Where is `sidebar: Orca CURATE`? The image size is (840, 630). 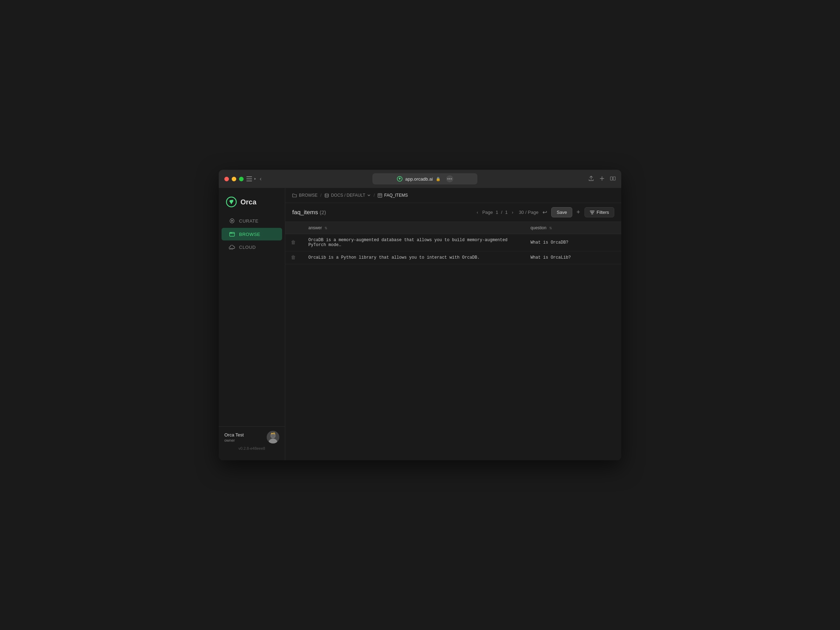 sidebar: Orca CURATE is located at coordinates (252, 324).